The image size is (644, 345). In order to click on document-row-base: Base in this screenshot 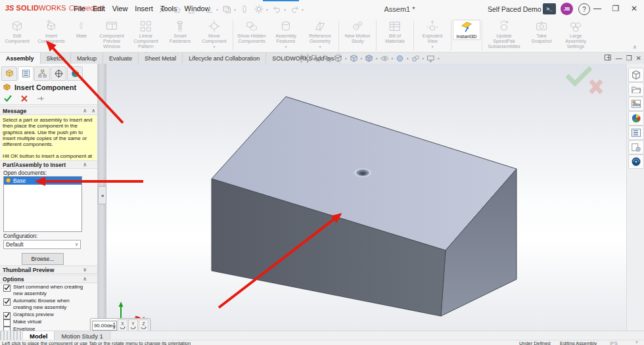, I will do `click(43, 181)`.